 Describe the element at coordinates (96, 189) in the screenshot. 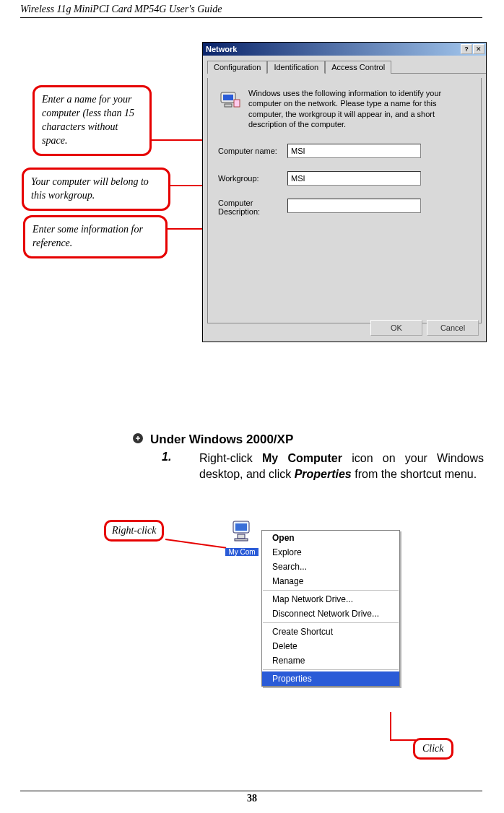

I see `callout-workgroup: Your computer will belong to this workgr…` at that location.